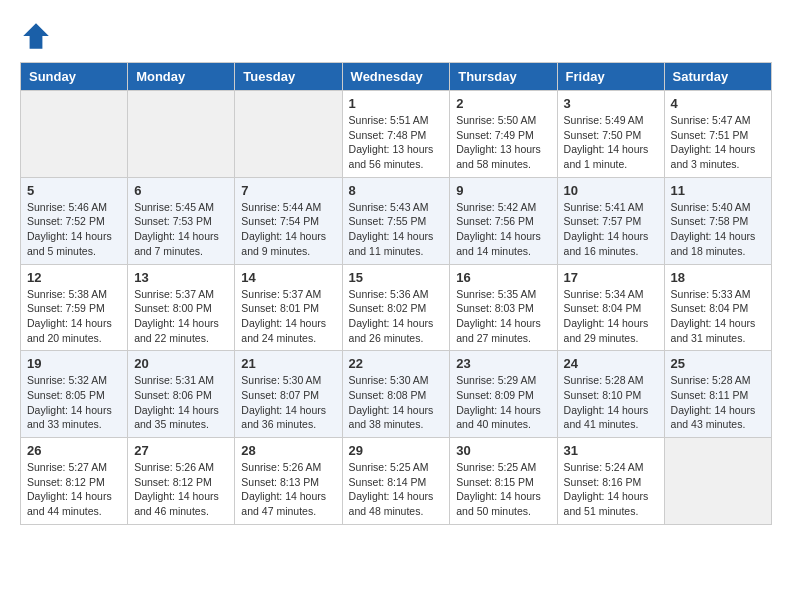  What do you see at coordinates (718, 230) in the screenshot?
I see `day-info: Sunrise: 5:40 AMSunset: 7:58 PMDaylight:…` at bounding box center [718, 230].